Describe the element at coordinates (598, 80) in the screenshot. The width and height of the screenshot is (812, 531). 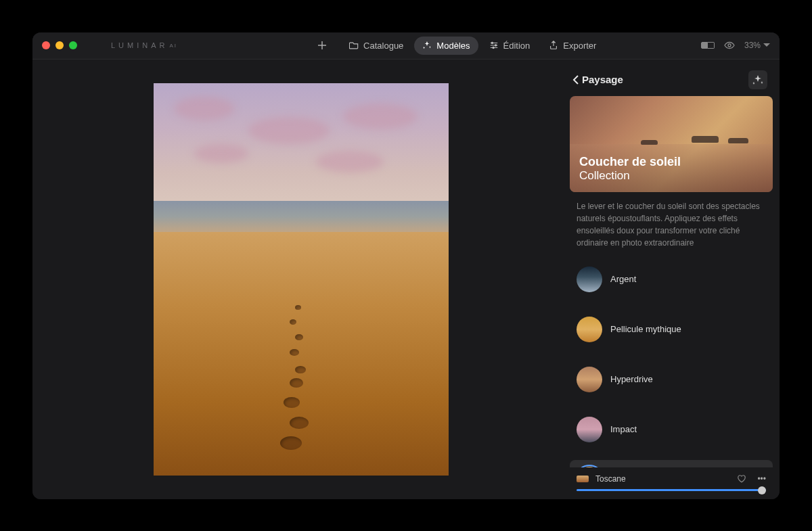
I see `back-button: Paysage` at that location.